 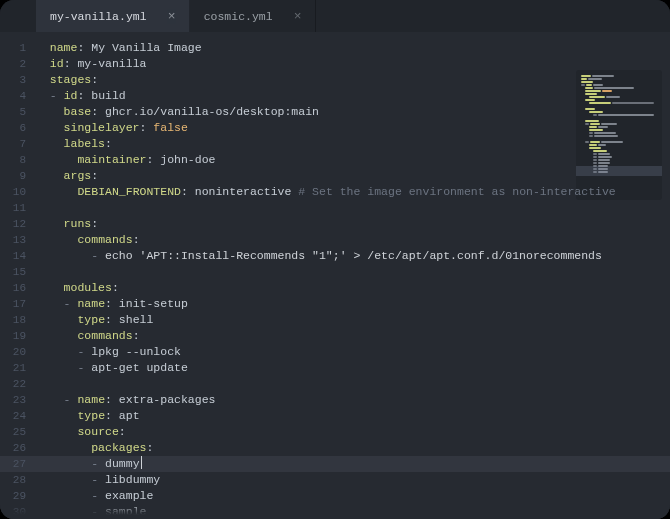 What do you see at coordinates (456, 192) in the screenshot?
I see `comment: # Set the image environment as non-inter…` at bounding box center [456, 192].